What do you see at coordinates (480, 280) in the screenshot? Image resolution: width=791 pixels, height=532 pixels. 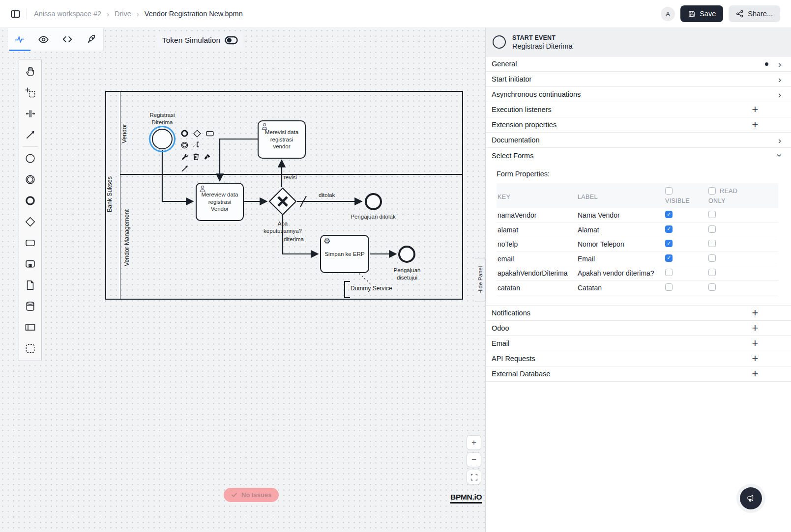 I see `hide-panel-tab: Hide Panel` at bounding box center [480, 280].